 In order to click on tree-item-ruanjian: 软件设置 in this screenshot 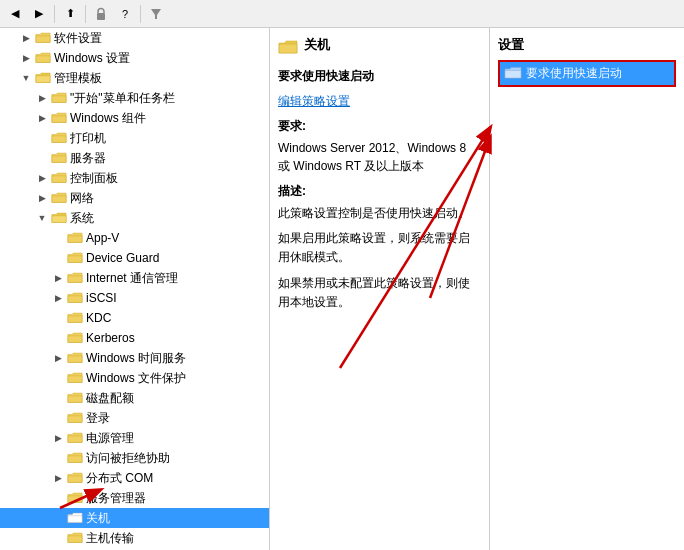, I will do `click(134, 38)`.